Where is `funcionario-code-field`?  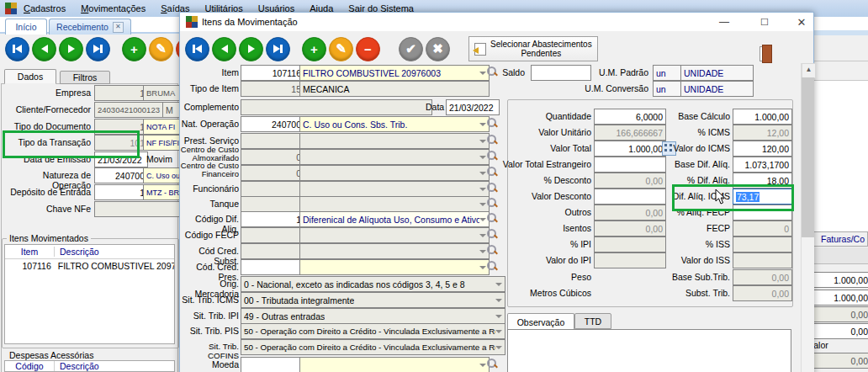
funcionario-code-field is located at coordinates (273, 189).